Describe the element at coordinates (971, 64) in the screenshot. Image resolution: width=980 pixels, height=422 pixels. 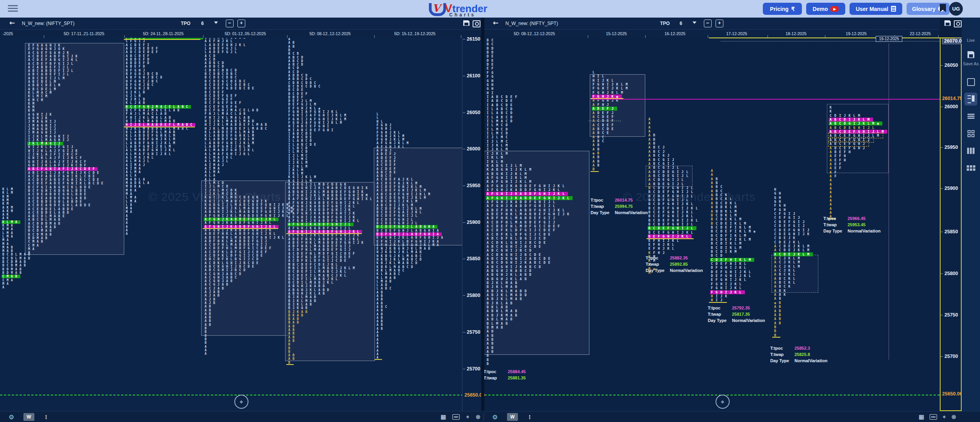
I see `save-as-label: Save As` at that location.